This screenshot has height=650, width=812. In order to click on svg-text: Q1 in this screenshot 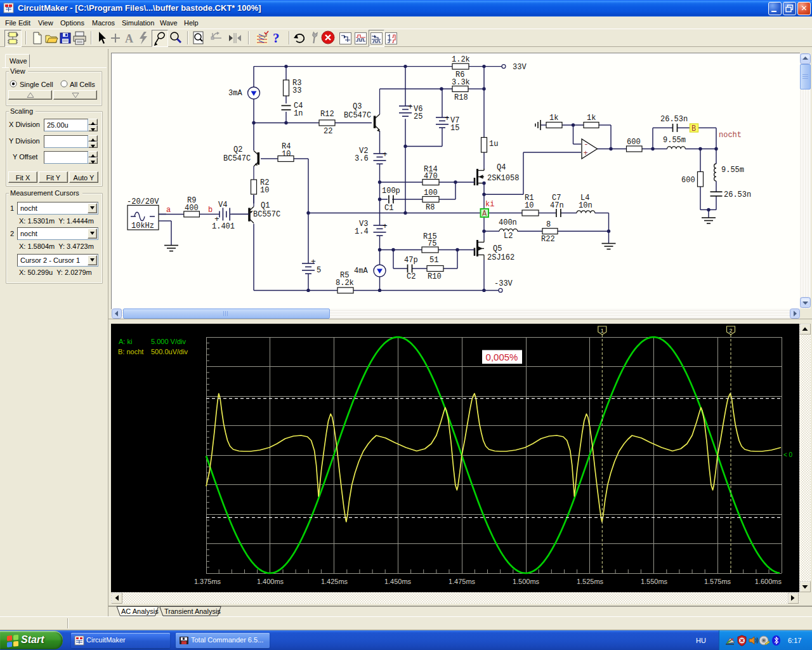, I will do `click(265, 206)`.